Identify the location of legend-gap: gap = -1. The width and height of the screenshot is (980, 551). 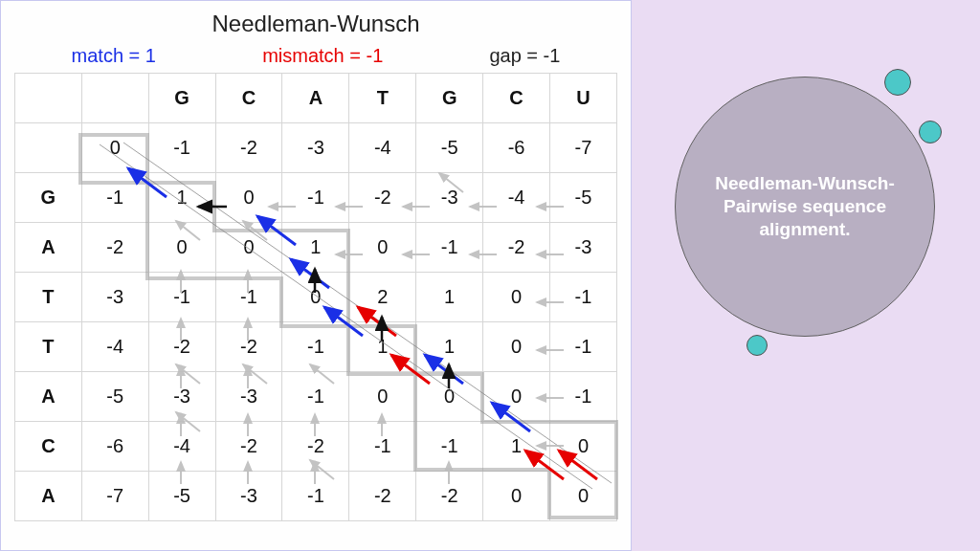
(524, 55).